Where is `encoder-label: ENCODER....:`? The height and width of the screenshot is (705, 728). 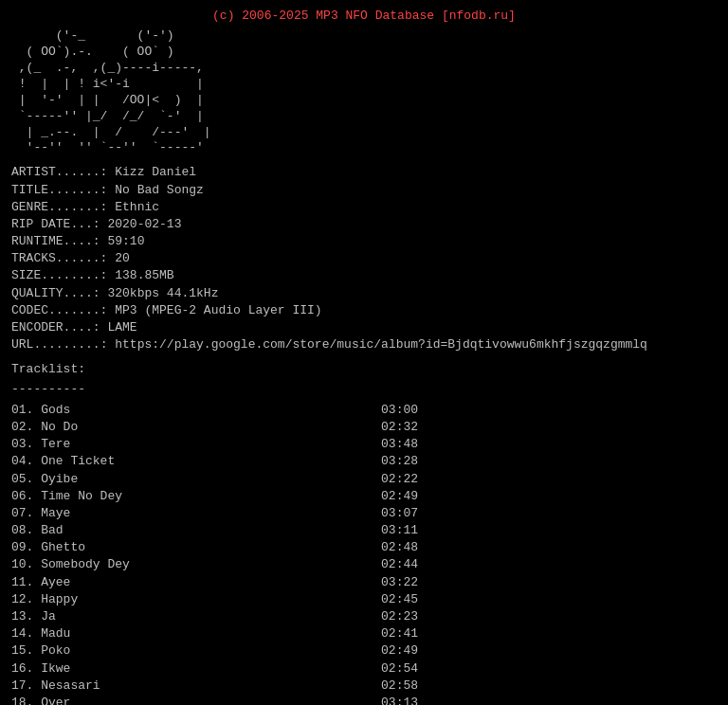 encoder-label: ENCODER....: is located at coordinates (56, 328).